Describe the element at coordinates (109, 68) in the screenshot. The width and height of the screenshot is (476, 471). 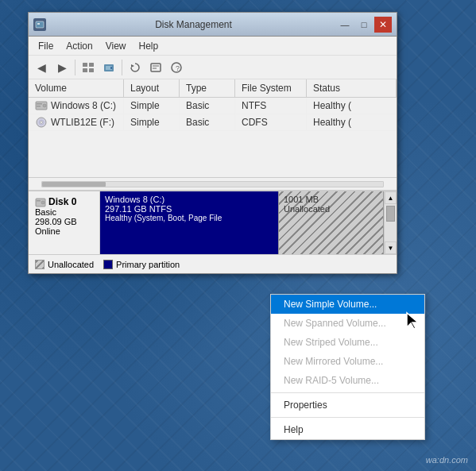
I see `toolbar-btn-disk` at that location.